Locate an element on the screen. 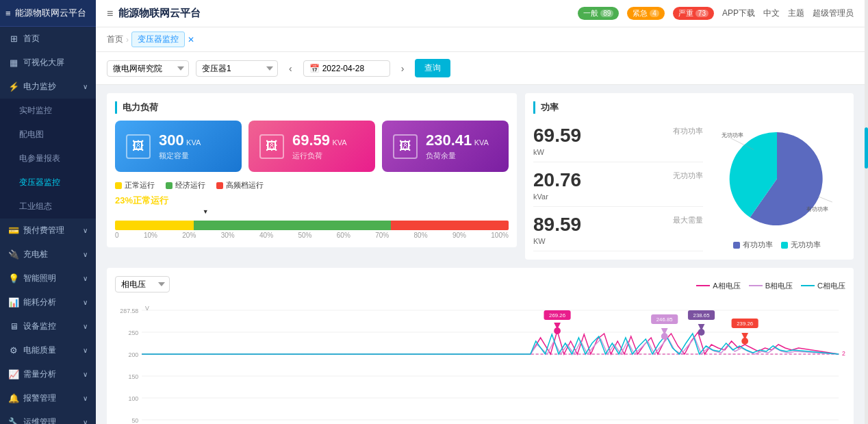 Image resolution: width=868 pixels, height=424 pixels. sidebar-item-ops: 🔧 运维管理 is located at coordinates (48, 417).